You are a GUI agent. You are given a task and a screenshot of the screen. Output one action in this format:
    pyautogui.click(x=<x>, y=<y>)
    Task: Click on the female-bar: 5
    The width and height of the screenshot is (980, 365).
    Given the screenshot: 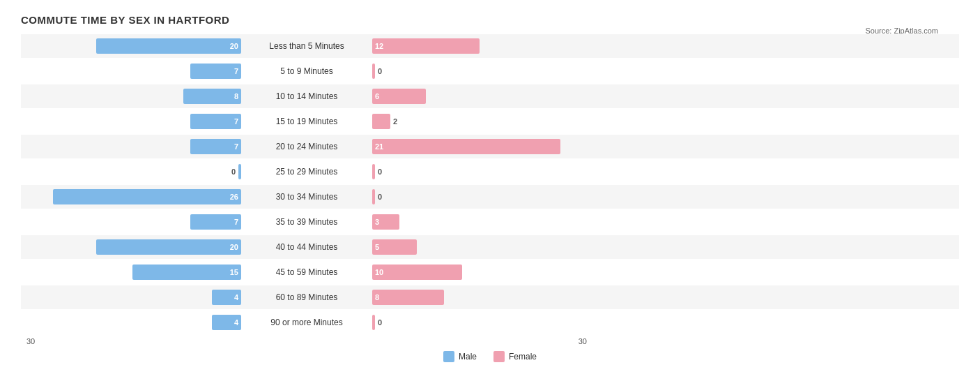 What is the action you would take?
    pyautogui.click(x=395, y=247)
    